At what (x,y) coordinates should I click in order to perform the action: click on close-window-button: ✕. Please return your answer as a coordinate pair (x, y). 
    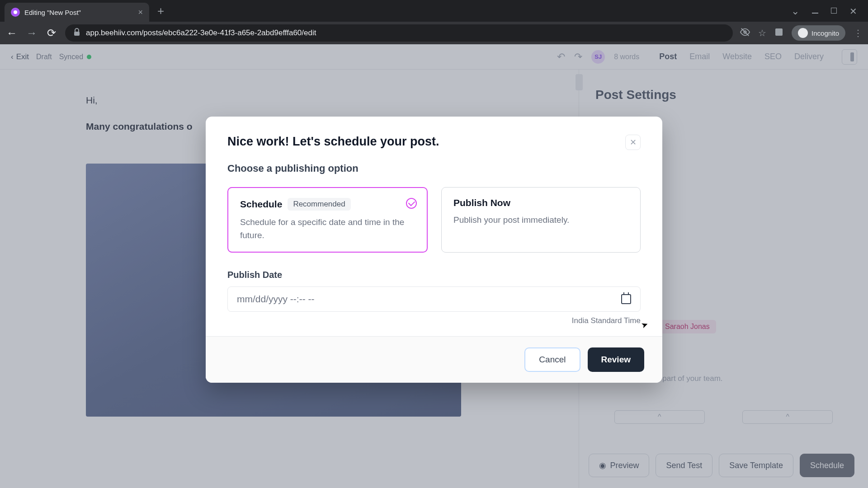
    Looking at the image, I should click on (854, 11).